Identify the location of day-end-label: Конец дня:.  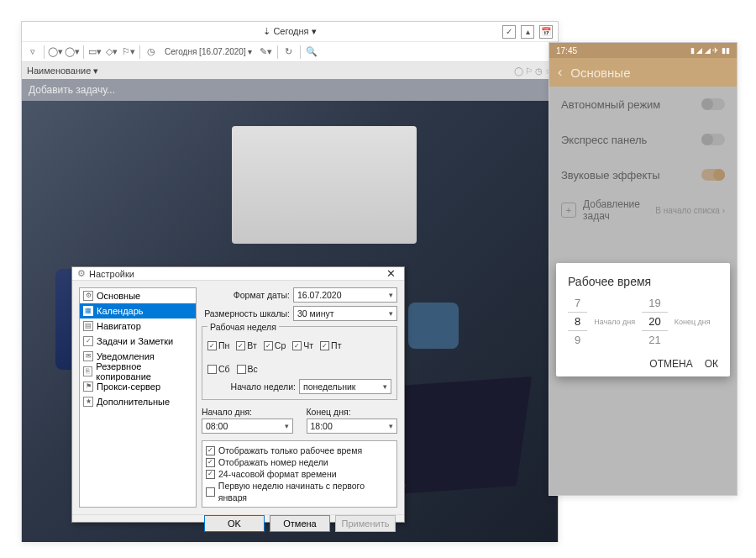
(353, 412).